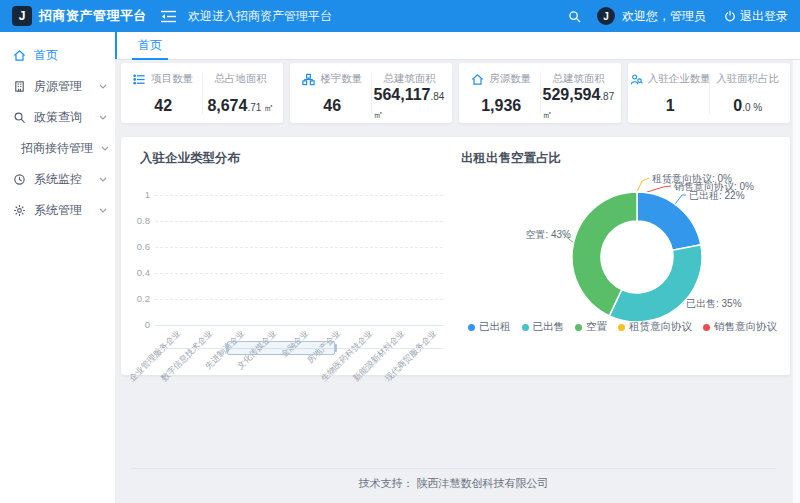  Describe the element at coordinates (714, 304) in the screenshot. I see `callout-sold: 已出售: 35%` at that location.